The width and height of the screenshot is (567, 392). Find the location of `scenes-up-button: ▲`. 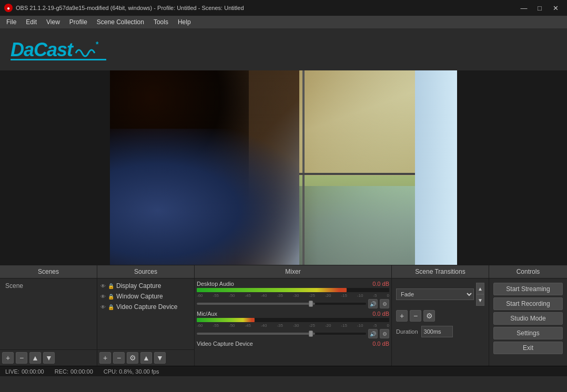

scenes-up-button: ▲ is located at coordinates (35, 358).